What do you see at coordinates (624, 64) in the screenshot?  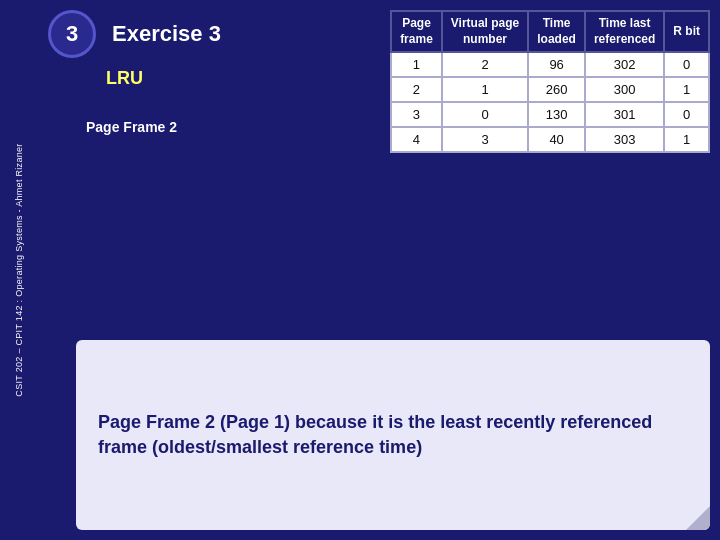 I see `cell-time-last-ref: 302` at bounding box center [624, 64].